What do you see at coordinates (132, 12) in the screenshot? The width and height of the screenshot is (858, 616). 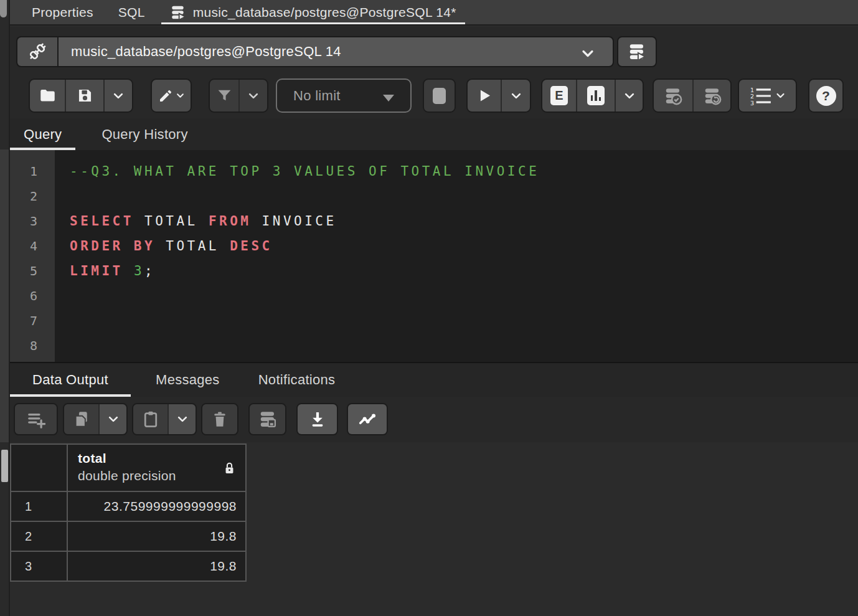 I see `tab-sql: SQL` at bounding box center [132, 12].